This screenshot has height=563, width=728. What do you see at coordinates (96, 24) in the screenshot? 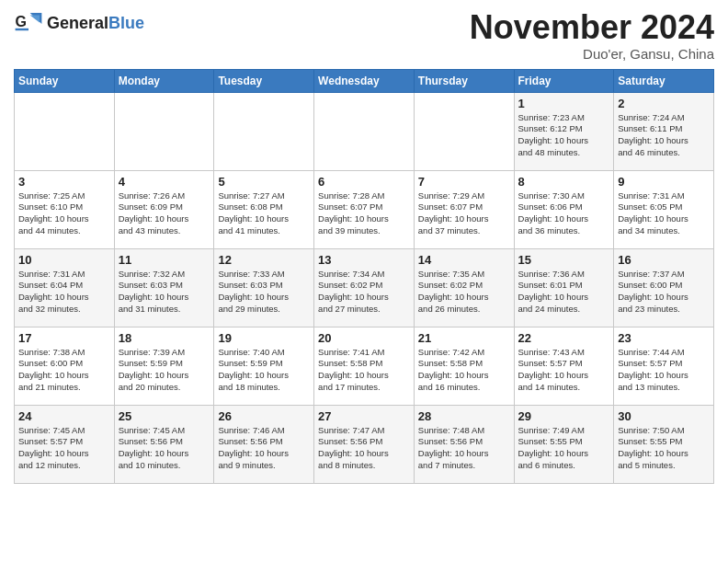
I see `logo-text-block: GeneralBlue` at bounding box center [96, 24].